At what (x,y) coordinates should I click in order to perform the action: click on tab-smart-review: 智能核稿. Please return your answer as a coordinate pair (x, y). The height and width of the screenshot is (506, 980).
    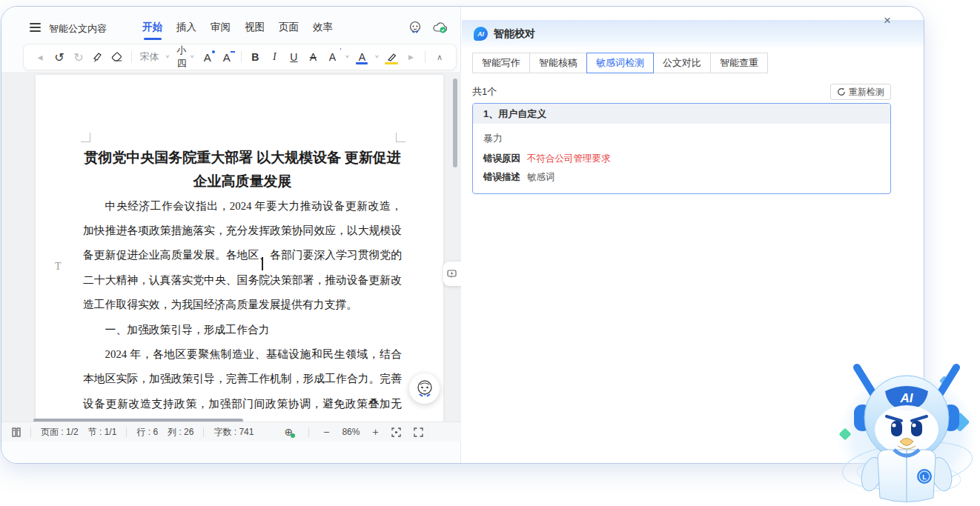
    Looking at the image, I should click on (558, 63).